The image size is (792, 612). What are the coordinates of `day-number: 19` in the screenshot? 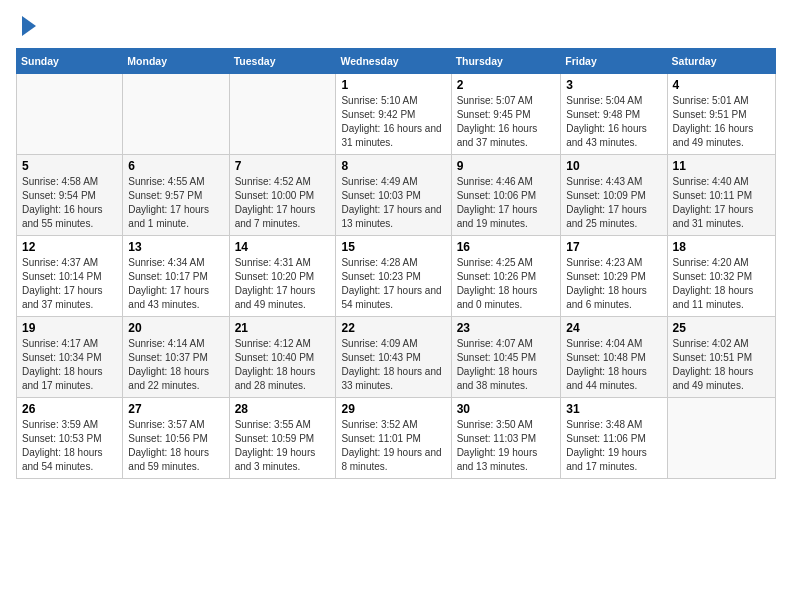 It's located at (70, 328).